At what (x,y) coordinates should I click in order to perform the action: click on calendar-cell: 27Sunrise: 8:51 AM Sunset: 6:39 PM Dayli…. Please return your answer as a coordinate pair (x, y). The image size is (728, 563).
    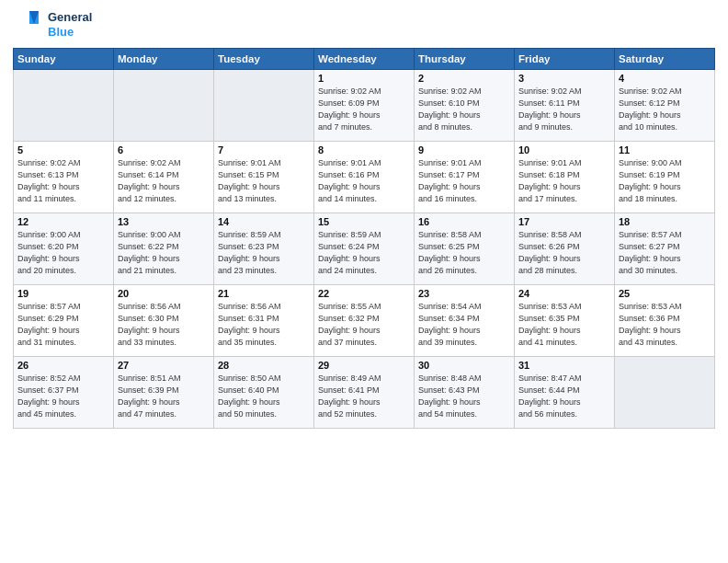
    Looking at the image, I should click on (164, 393).